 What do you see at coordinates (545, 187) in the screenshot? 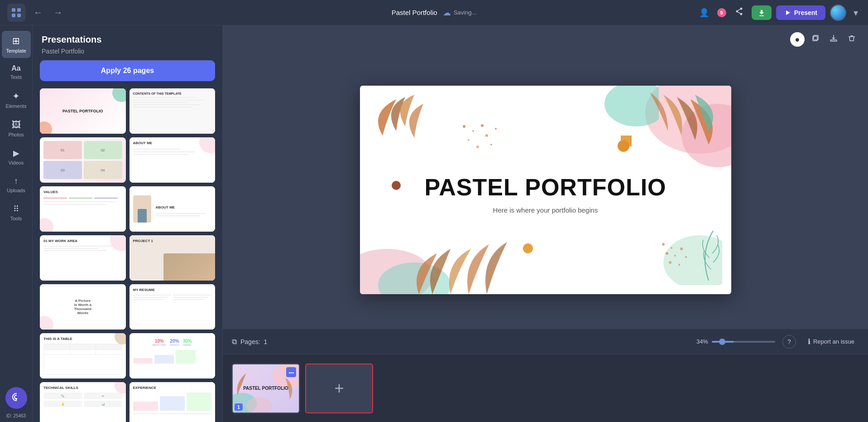
I see `slide-main-title: PASTEL PORTFOLIO` at bounding box center [545, 187].